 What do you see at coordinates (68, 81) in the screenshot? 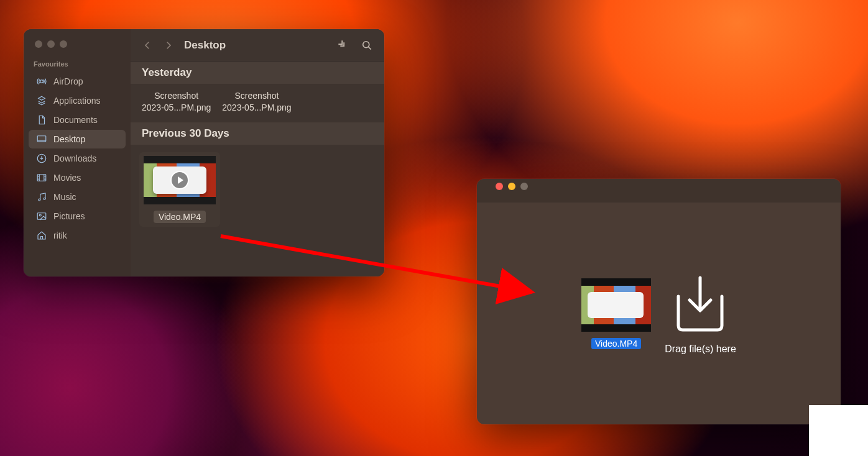
I see `sidebar-item-label: AirDrop` at bounding box center [68, 81].